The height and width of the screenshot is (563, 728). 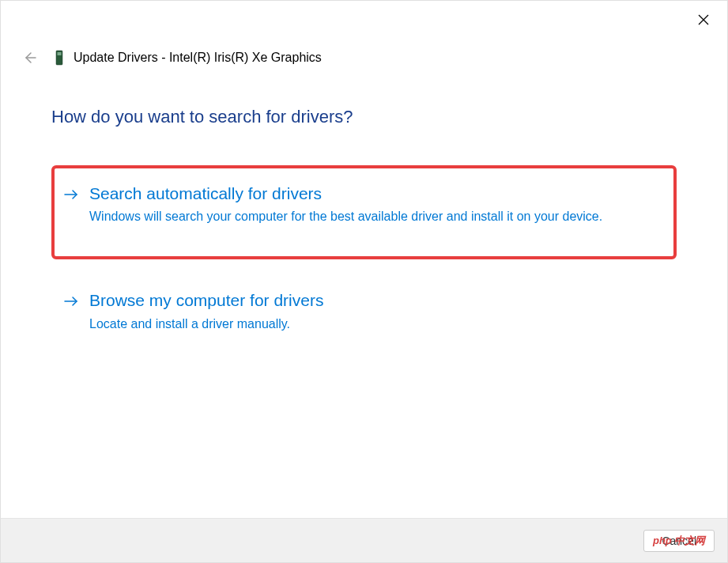 I want to click on device-icon, so click(x=59, y=58).